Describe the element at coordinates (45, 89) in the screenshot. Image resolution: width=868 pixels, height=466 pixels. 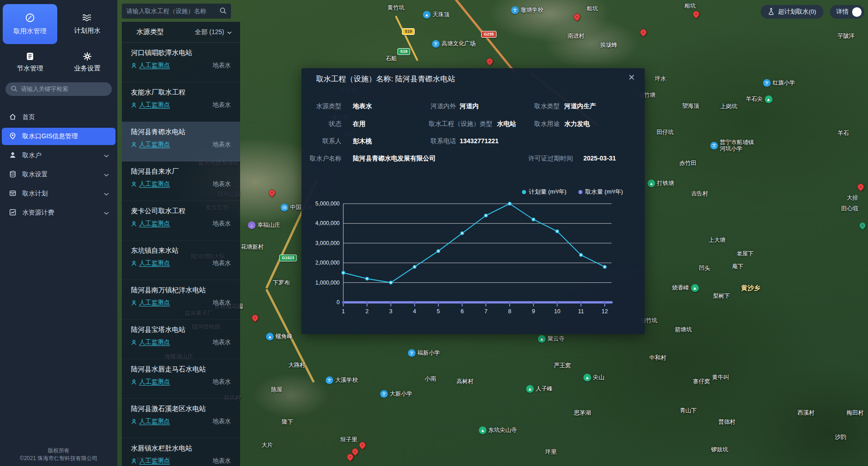
I see `sidebar-search-placeholder: 请输入关键字检索` at that location.